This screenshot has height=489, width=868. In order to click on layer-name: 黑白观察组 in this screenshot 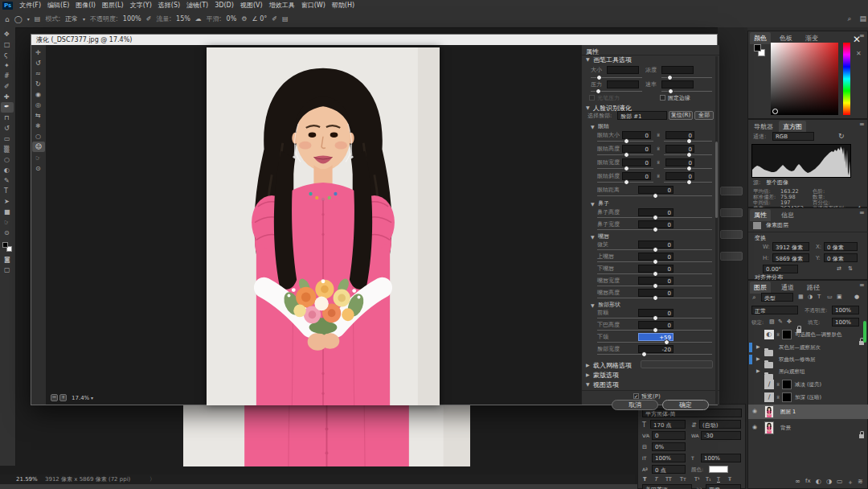, I will do `click(792, 372)`.